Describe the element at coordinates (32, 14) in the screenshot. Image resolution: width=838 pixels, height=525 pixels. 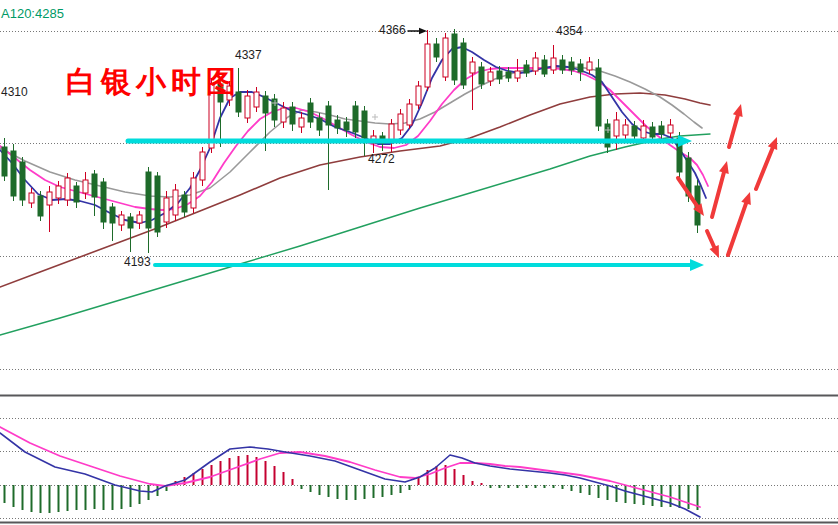
I see `ma120-indicator-value: A120:4285` at that location.